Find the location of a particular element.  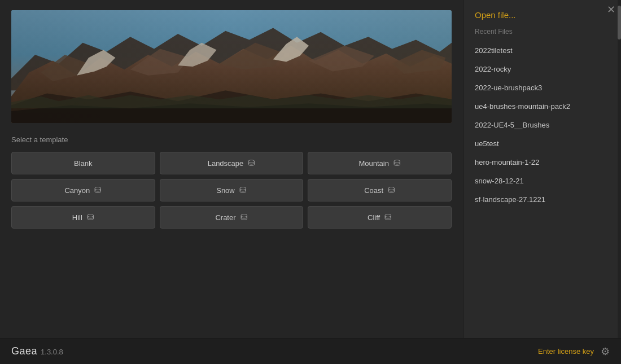

template-btn-blank: Blank is located at coordinates (84, 163).